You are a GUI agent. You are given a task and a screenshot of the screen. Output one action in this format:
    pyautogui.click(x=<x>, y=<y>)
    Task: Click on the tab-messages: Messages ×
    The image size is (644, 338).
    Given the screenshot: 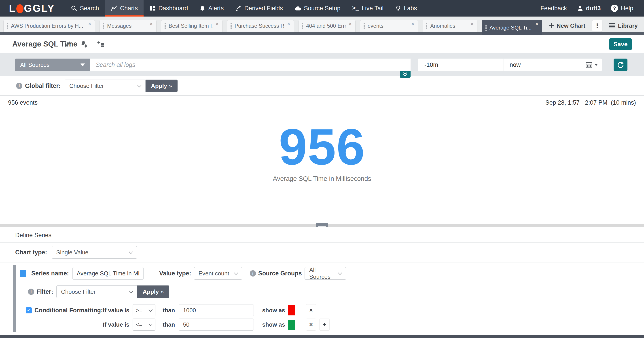 What is the action you would take?
    pyautogui.click(x=128, y=26)
    